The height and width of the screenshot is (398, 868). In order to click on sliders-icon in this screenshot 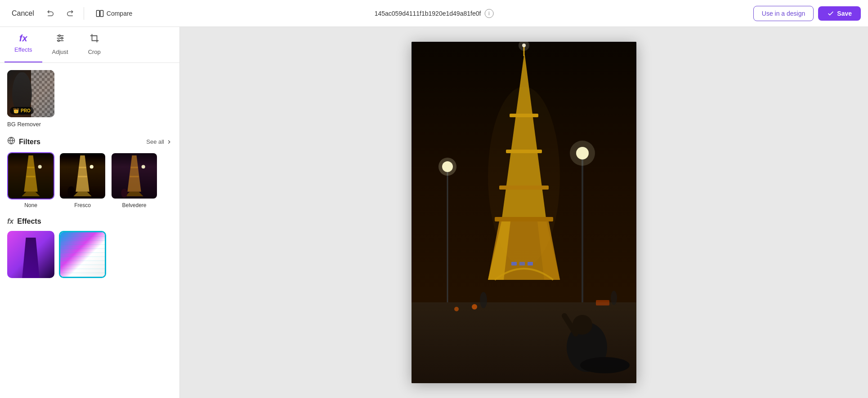, I will do `click(60, 40)`.